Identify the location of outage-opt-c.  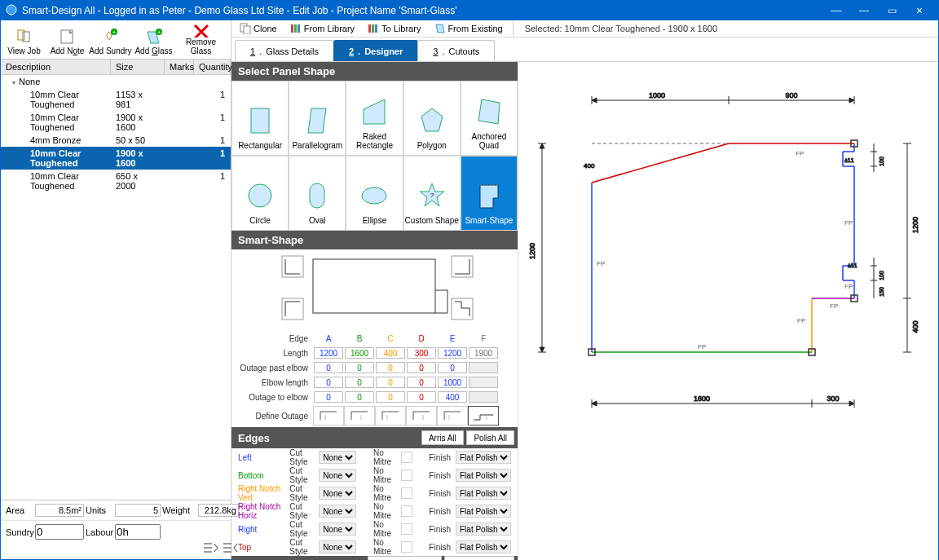
(390, 416).